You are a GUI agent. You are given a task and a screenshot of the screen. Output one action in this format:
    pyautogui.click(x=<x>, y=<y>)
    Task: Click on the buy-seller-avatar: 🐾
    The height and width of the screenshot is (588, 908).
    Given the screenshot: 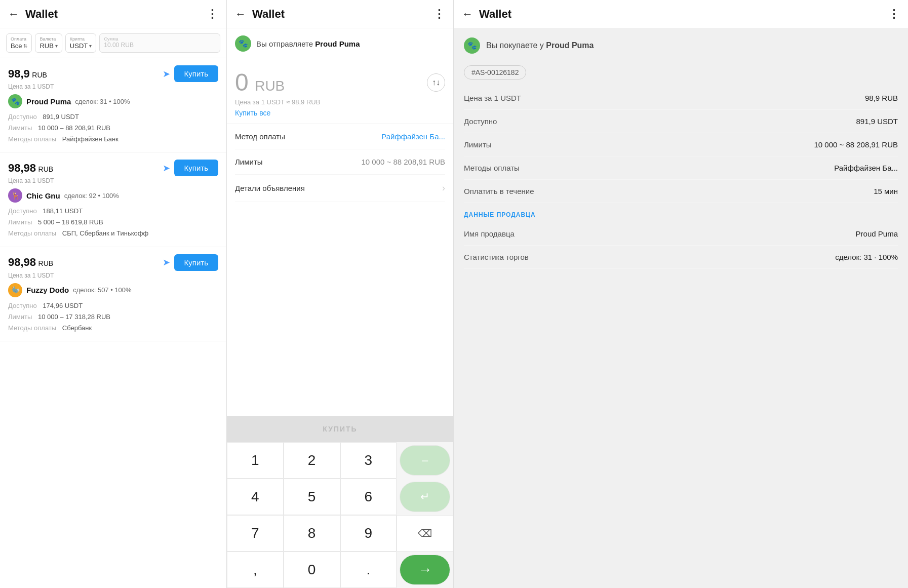 What is the action you would take?
    pyautogui.click(x=243, y=44)
    